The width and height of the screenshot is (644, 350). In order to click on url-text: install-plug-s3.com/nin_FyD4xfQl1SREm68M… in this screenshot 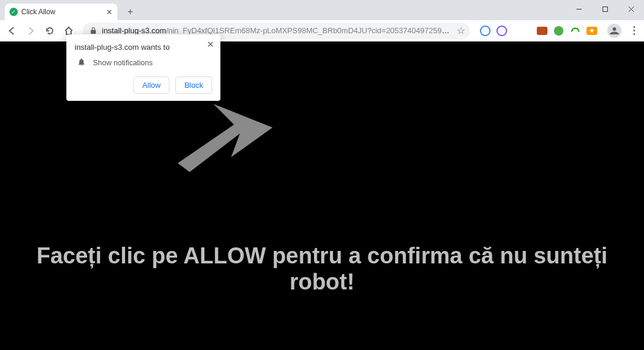, I will do `click(277, 31)`.